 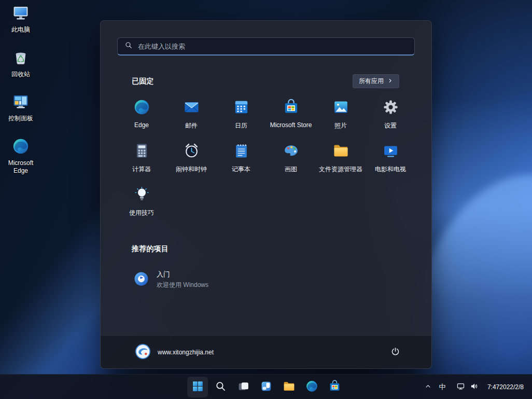 What do you see at coordinates (291, 161) in the screenshot?
I see `pinned-app-paint: 画图` at bounding box center [291, 161].